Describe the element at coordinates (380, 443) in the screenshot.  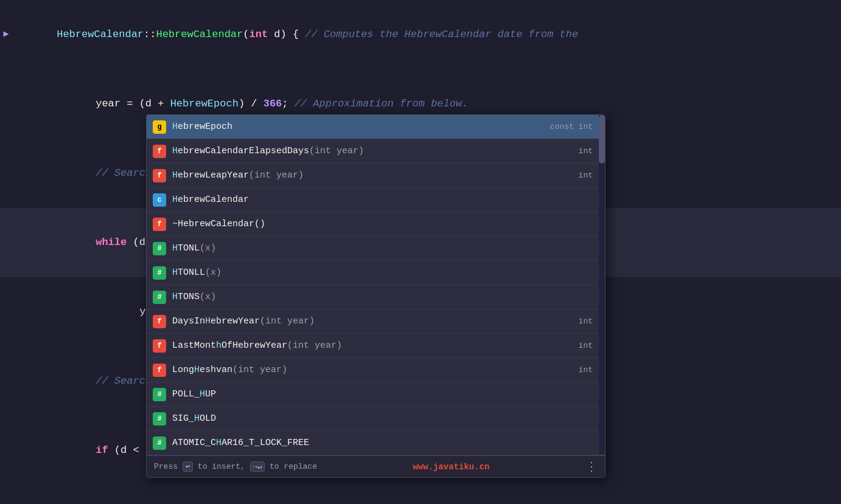
I see `ac-label-14: ATOMIC_CHAR16_T_LOCK_FREE` at that location.